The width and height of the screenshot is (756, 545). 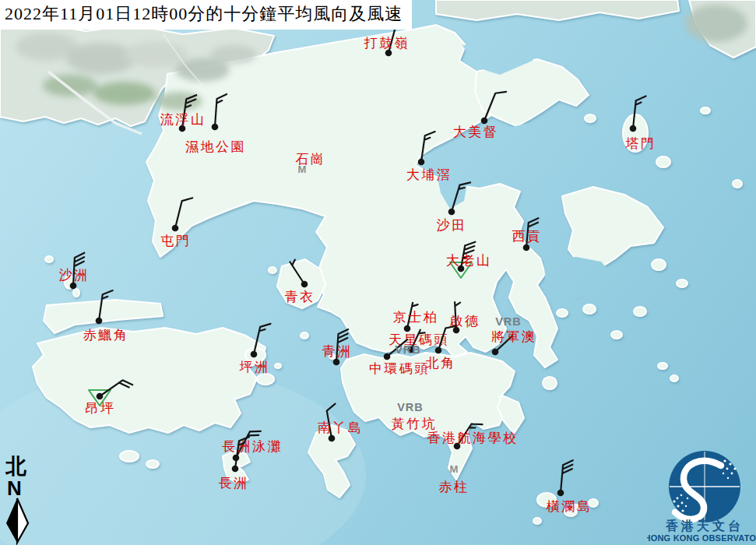 I want to click on station-label: 將軍澳, so click(x=514, y=336).